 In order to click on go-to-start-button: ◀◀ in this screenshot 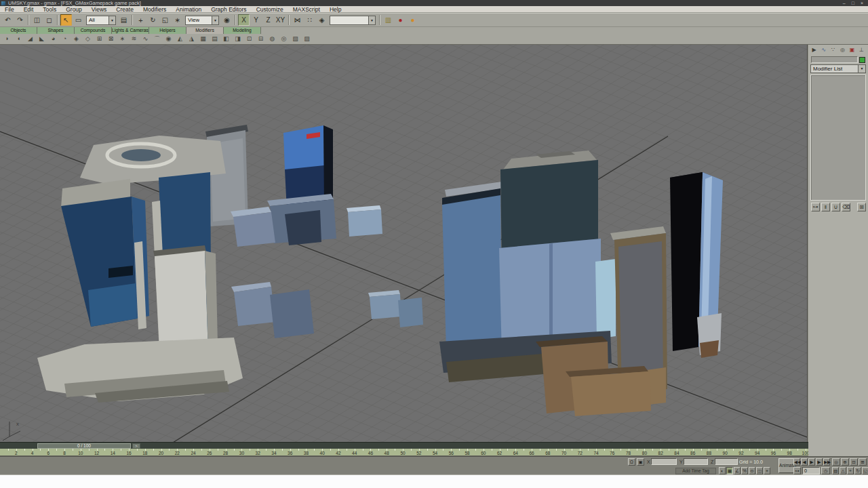, I will do `click(797, 462)`.